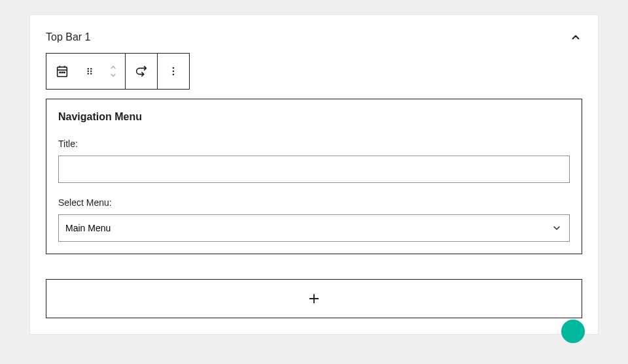 Image resolution: width=628 pixels, height=364 pixels. I want to click on drag-handle-button, so click(90, 71).